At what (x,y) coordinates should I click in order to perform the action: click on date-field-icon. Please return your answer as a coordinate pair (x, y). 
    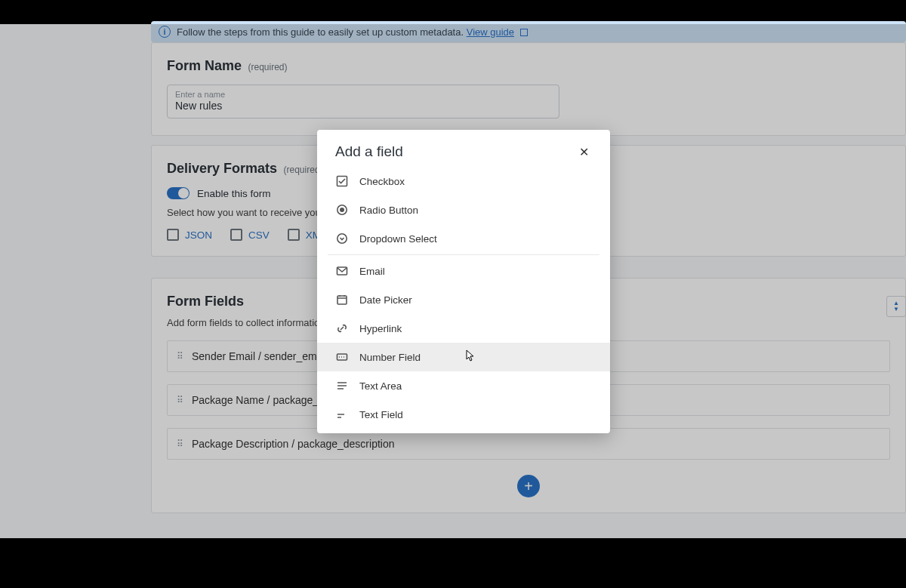
    Looking at the image, I should click on (342, 300).